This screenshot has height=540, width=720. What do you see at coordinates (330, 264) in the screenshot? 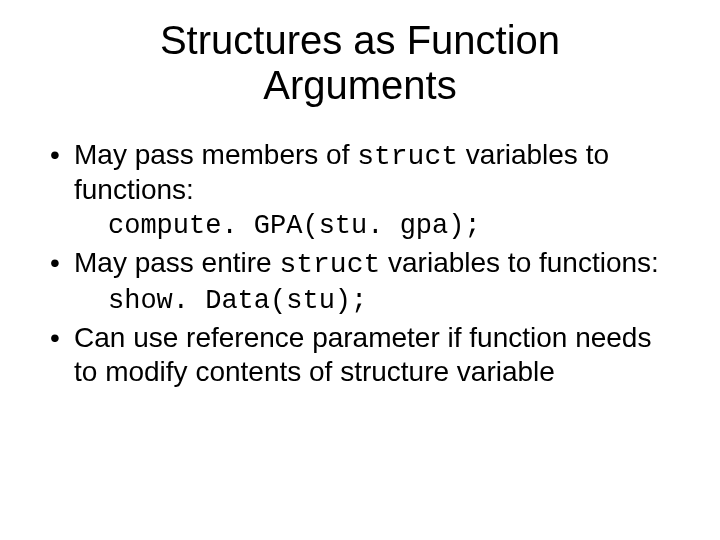
I see `bullet-2-code: struct` at bounding box center [330, 264].